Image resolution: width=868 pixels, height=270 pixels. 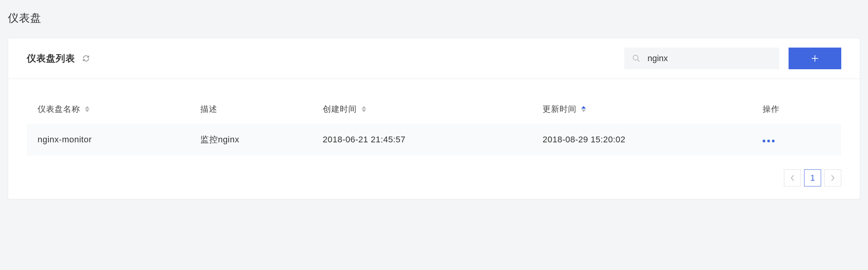 I want to click on column-header-updated-label: 更新时间, so click(x=560, y=109).